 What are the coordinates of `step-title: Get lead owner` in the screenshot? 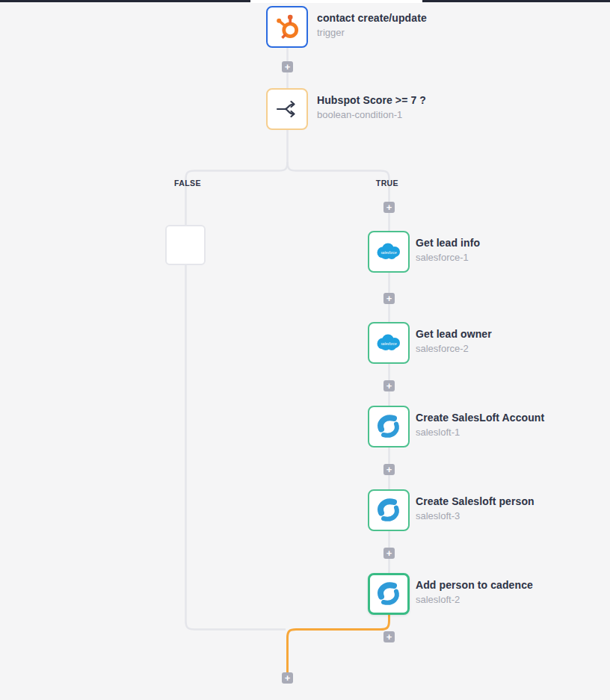 It's located at (454, 334).